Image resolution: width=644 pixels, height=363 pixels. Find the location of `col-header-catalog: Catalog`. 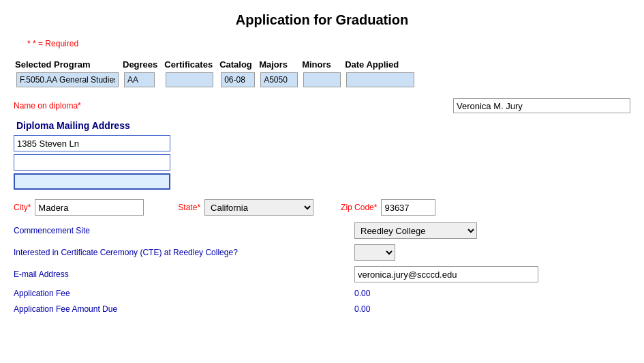

col-header-catalog: Catalog is located at coordinates (238, 64).